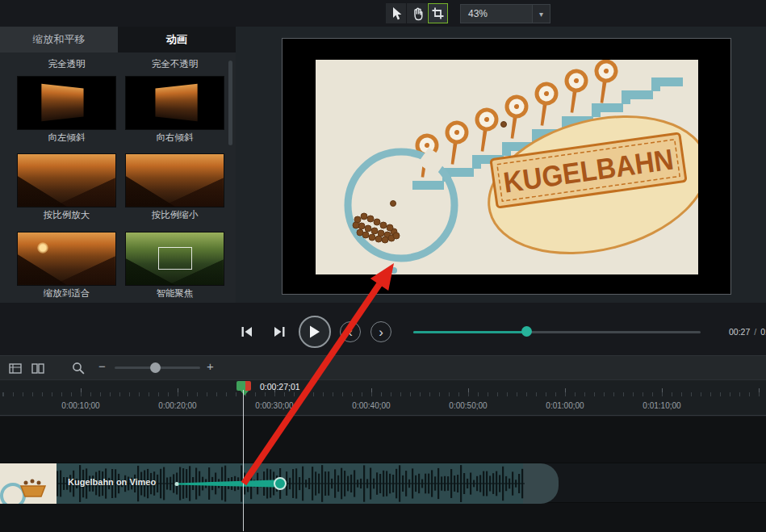  Describe the element at coordinates (437, 13) in the screenshot. I see `crop-tool-button` at that location.